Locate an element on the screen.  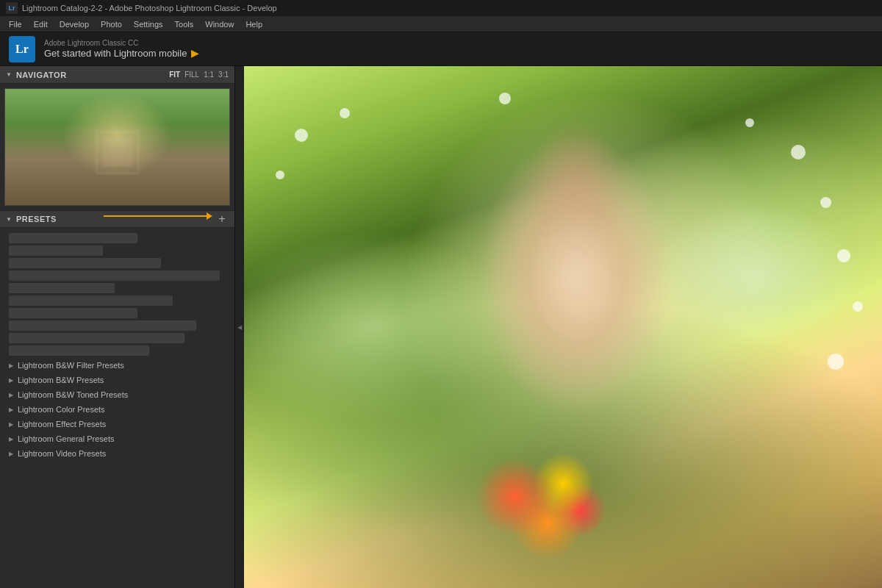
preset-folder-label: Lightroom Color Presets is located at coordinates (122, 409).